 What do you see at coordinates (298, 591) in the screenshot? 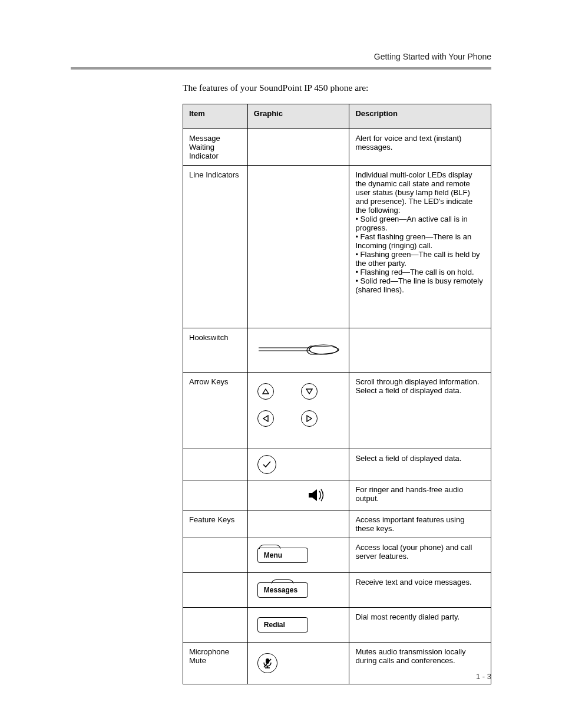
I see `cell-graphic: Messages` at bounding box center [298, 591].